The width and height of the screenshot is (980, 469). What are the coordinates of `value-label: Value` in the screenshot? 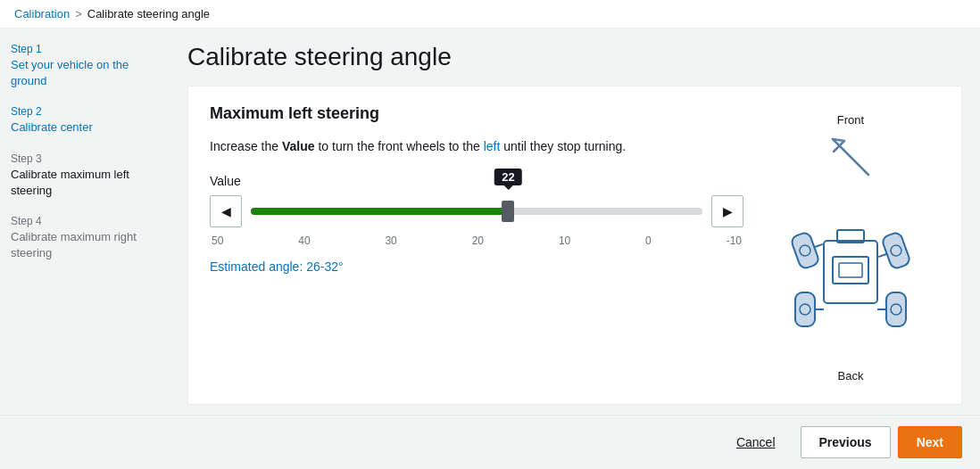 It's located at (477, 181).